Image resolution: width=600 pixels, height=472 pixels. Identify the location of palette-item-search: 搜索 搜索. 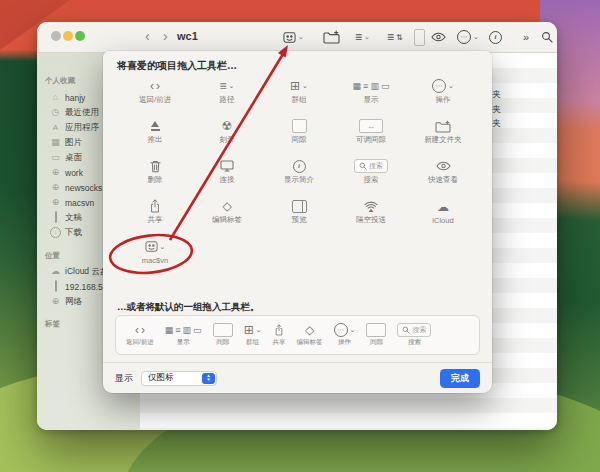
(371, 172).